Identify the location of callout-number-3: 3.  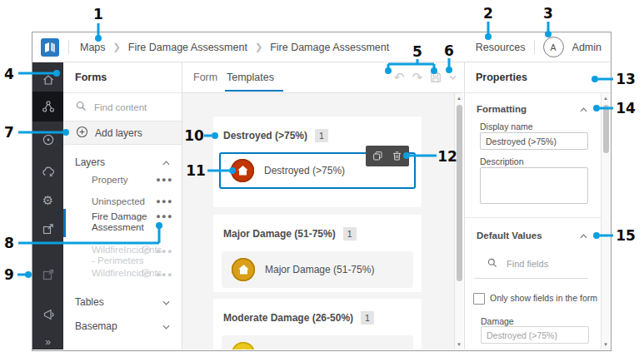
(548, 13).